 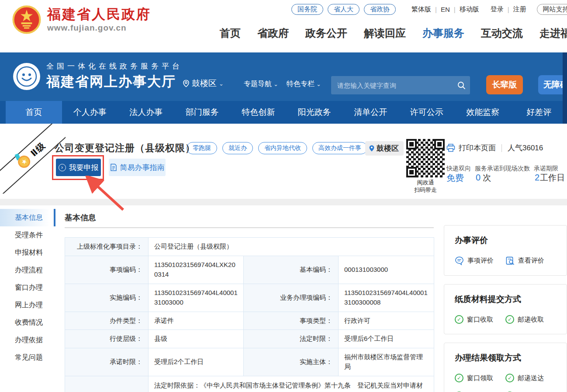 What do you see at coordinates (459, 169) in the screenshot?
I see `stat-label-delivery: 快递双向` at bounding box center [459, 169].